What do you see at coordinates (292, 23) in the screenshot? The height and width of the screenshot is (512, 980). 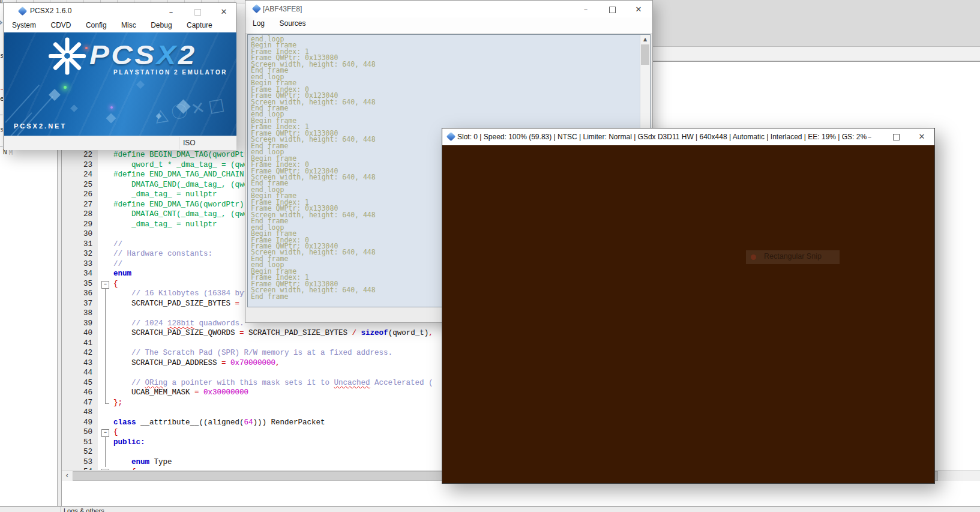 I see `menu-sources: Sources` at bounding box center [292, 23].